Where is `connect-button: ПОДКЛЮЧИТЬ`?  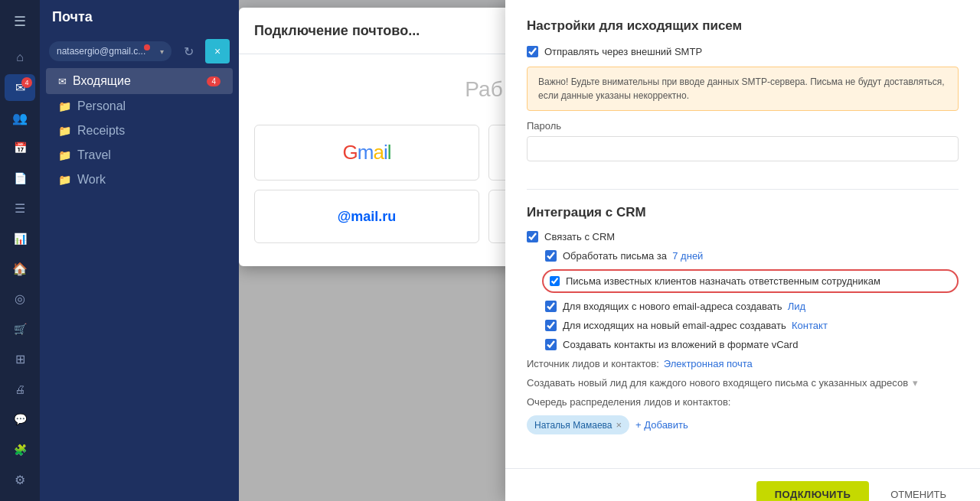
connect-button: ПОДКЛЮЧИТЬ is located at coordinates (813, 491).